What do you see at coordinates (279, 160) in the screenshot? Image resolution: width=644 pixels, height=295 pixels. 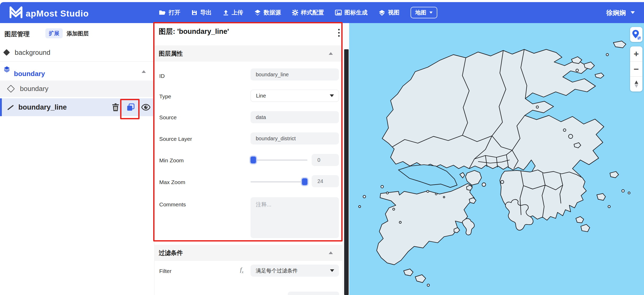 I see `min-zoom-slider` at bounding box center [279, 160].